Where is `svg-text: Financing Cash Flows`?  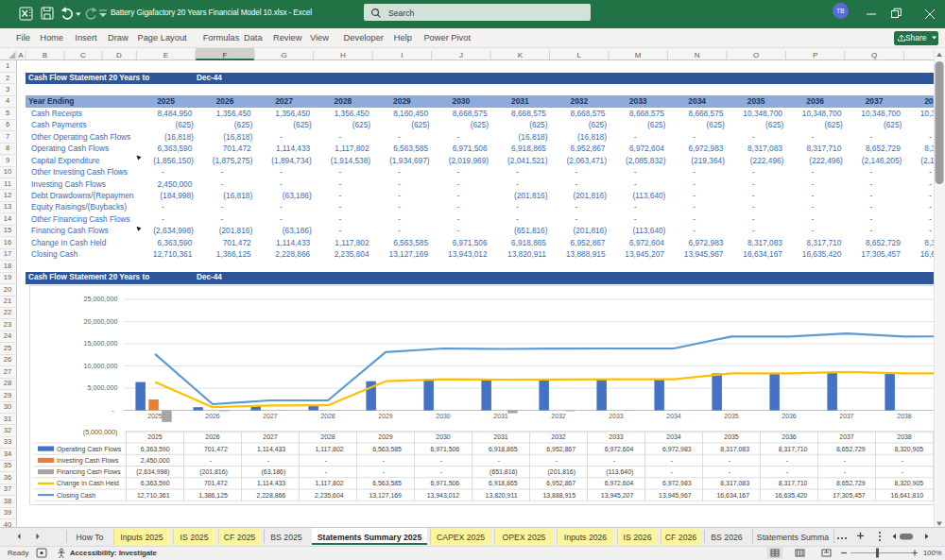
svg-text: Financing Cash Flows is located at coordinates (89, 472).